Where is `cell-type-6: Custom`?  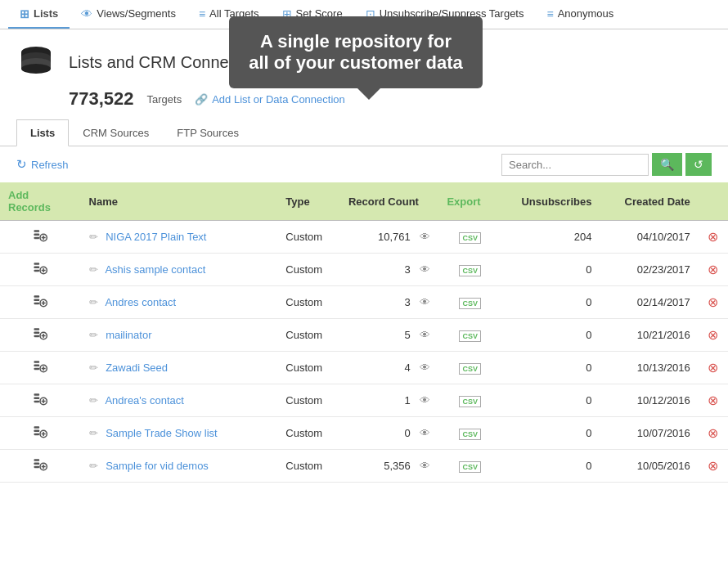 cell-type-6: Custom is located at coordinates (309, 433).